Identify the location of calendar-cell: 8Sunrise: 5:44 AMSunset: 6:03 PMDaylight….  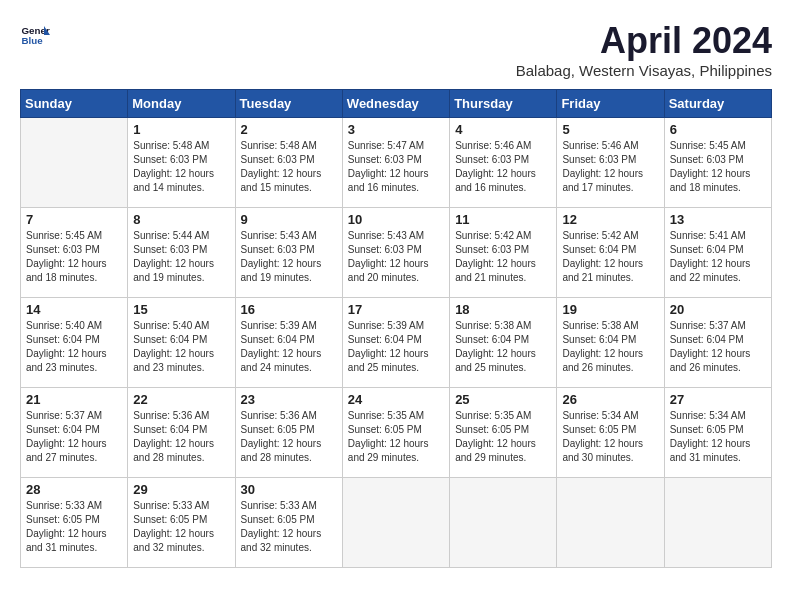
(182, 253).